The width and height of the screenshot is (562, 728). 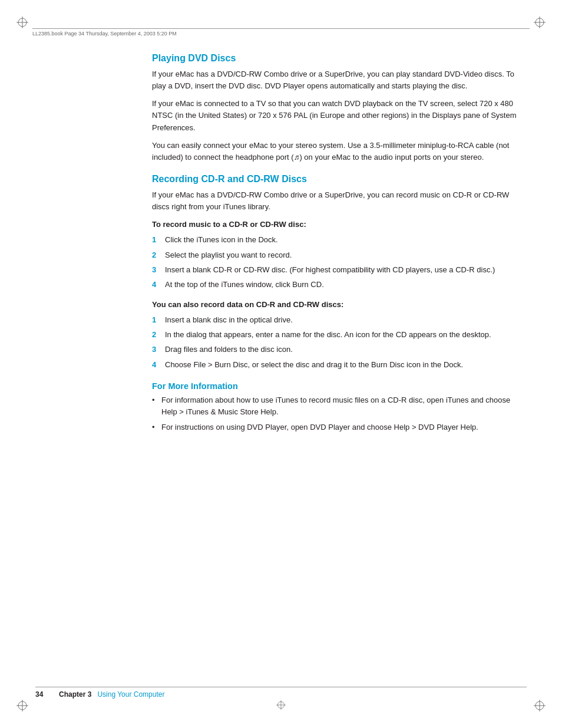 What do you see at coordinates (540, 706) in the screenshot?
I see `corner-mark-br` at bounding box center [540, 706].